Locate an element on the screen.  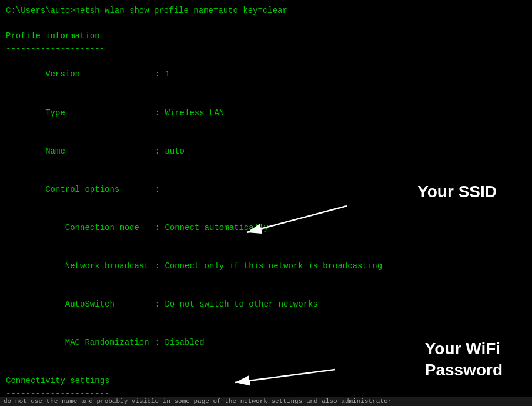
profile-info-header: Profile information is located at coordinates (266, 36).